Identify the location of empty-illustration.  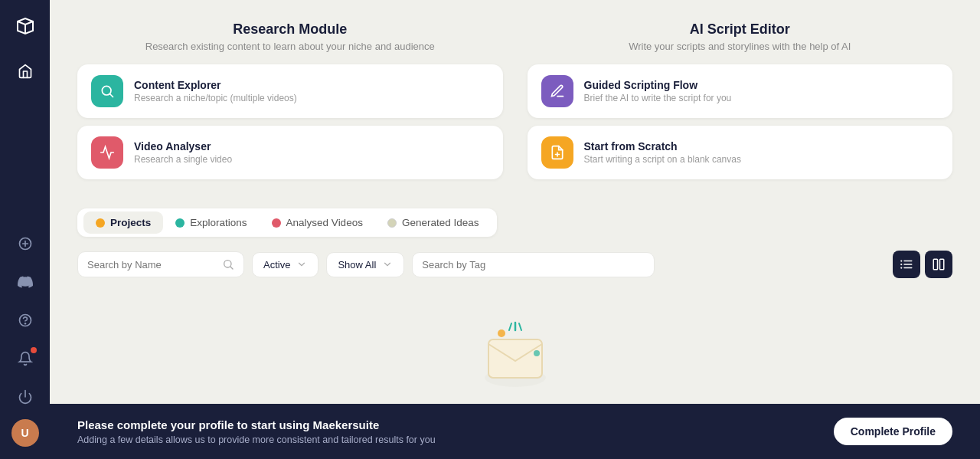
(515, 355).